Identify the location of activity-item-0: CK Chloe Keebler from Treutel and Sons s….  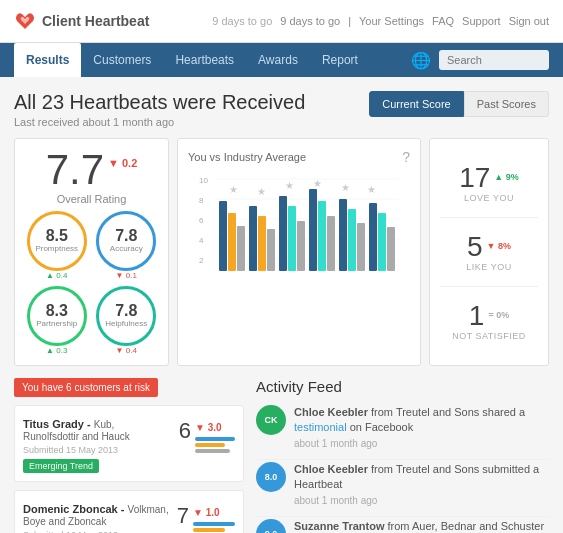
(402, 427).